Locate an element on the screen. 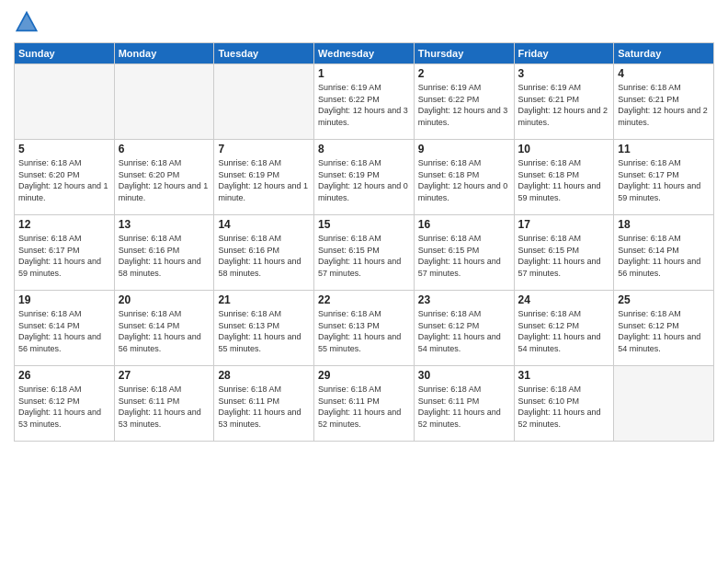 Image resolution: width=728 pixels, height=563 pixels. calendar-week-row: 5Sunrise: 6:18 AM Sunset: 6:20 PM Daylig… is located at coordinates (364, 178).